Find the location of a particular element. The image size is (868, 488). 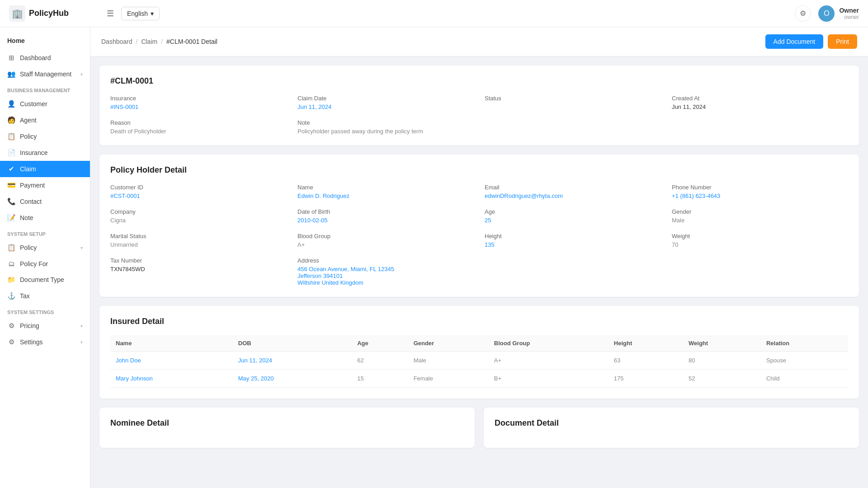

sidebar-item-note: 📝 Note is located at coordinates (45, 218).